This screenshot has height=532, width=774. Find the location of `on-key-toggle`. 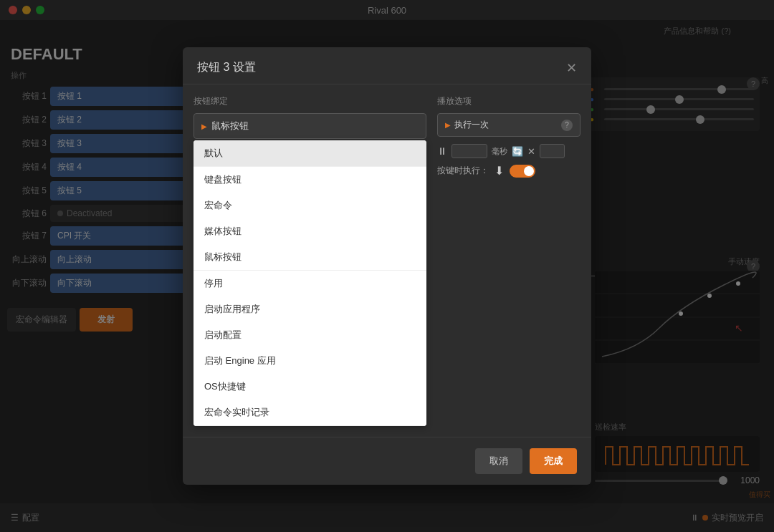

on-key-toggle is located at coordinates (522, 171).